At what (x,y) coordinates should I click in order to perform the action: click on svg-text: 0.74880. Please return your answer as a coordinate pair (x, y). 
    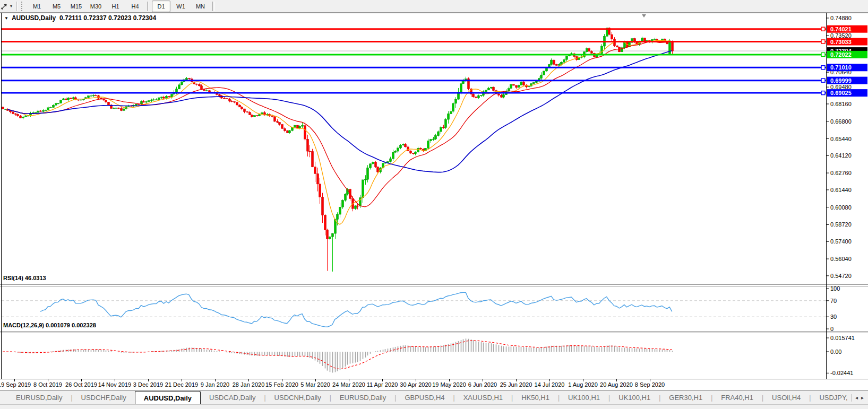
    Looking at the image, I should click on (841, 18).